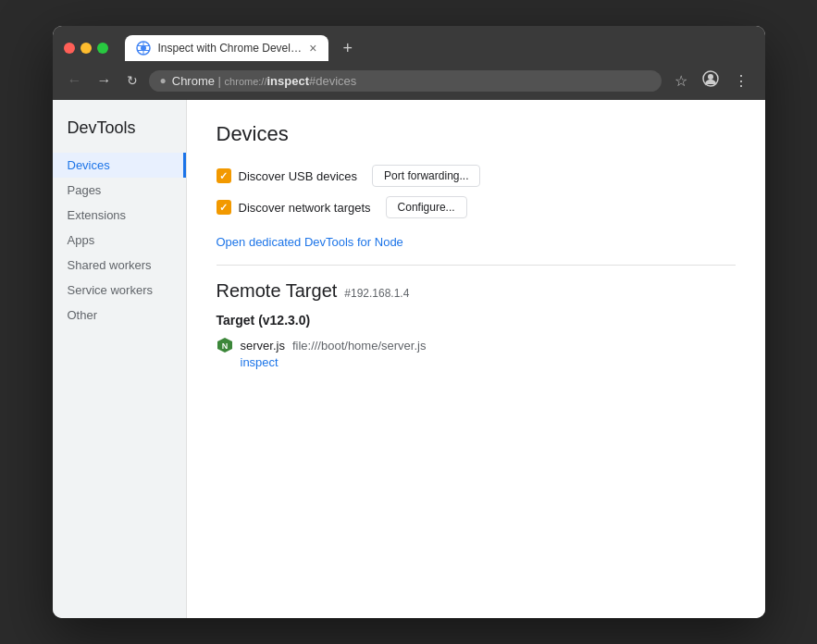 Image resolution: width=817 pixels, height=644 pixels. What do you see at coordinates (427, 207) in the screenshot?
I see `configure-button: Configure...` at bounding box center [427, 207].